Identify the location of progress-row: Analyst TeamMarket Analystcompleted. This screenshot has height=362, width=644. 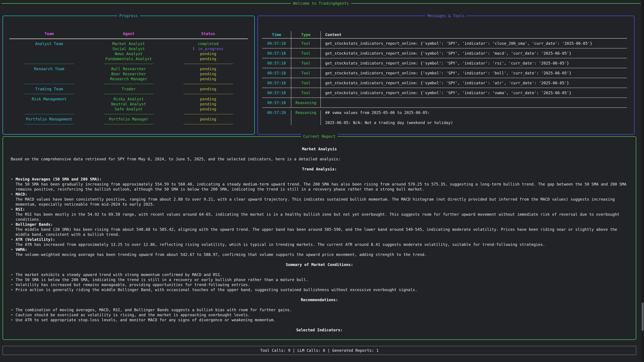
(128, 44).